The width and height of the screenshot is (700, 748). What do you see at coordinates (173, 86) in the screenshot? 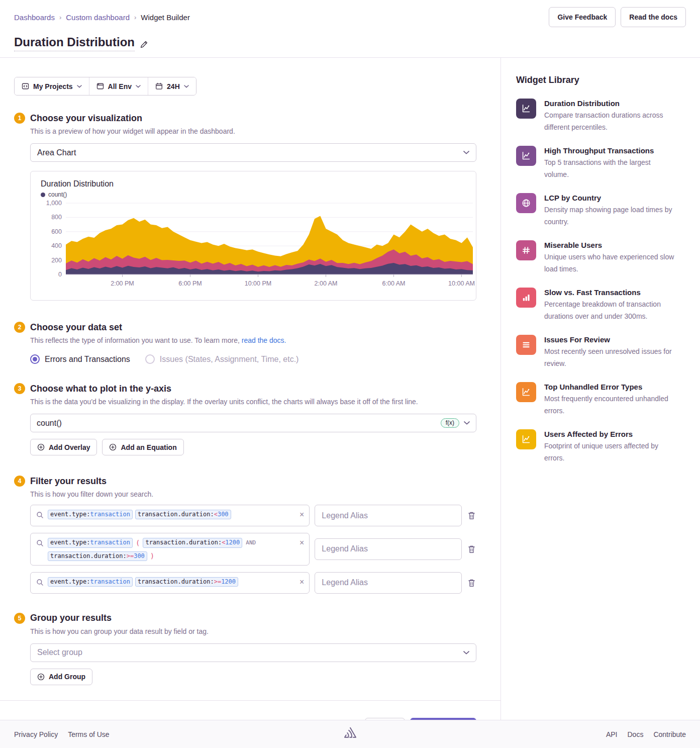
I see `time-range-label: 24H` at bounding box center [173, 86].